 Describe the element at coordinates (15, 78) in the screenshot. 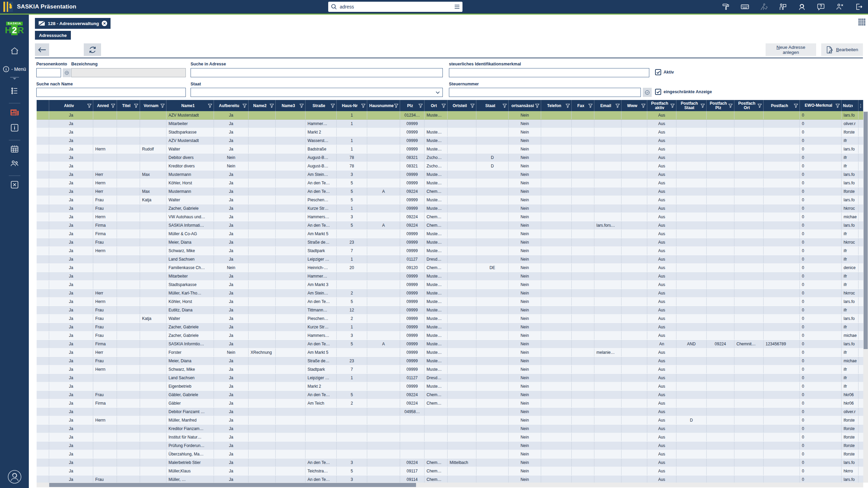

I see `menu-collapse-icon` at that location.